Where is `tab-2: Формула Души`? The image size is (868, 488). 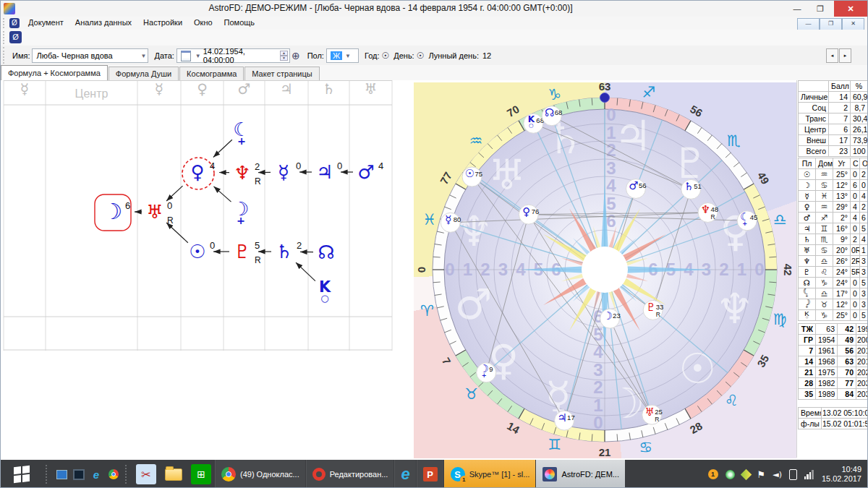
tab-2: Формула Души is located at coordinates (143, 74).